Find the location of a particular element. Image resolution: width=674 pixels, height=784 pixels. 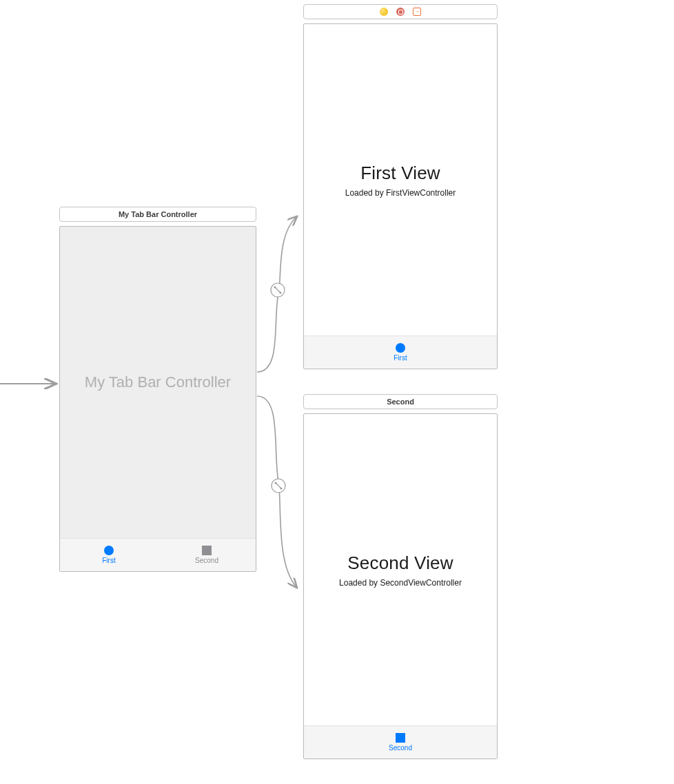

segue-to-first is located at coordinates (277, 295).